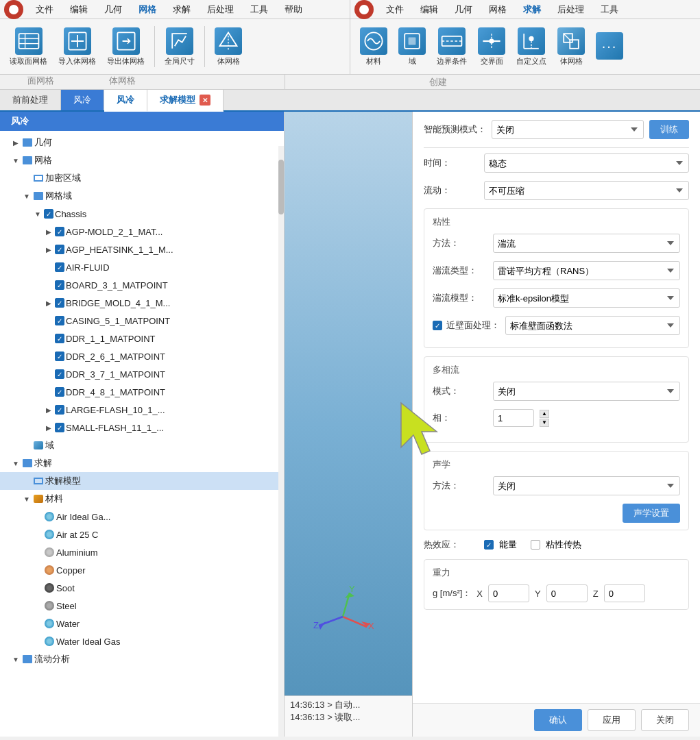 Image resolution: width=700 pixels, height=740 pixels. I want to click on menu-mesh1: 网格, so click(147, 10).